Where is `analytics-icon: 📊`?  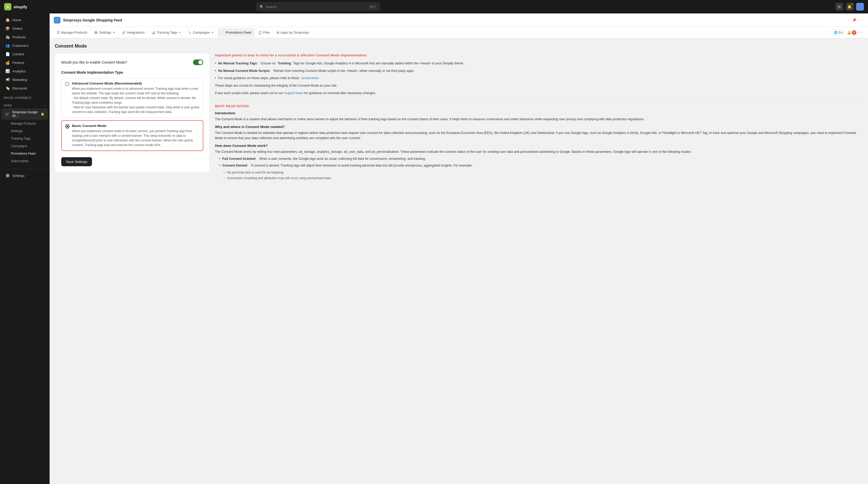
analytics-icon: 📊 is located at coordinates (7, 71).